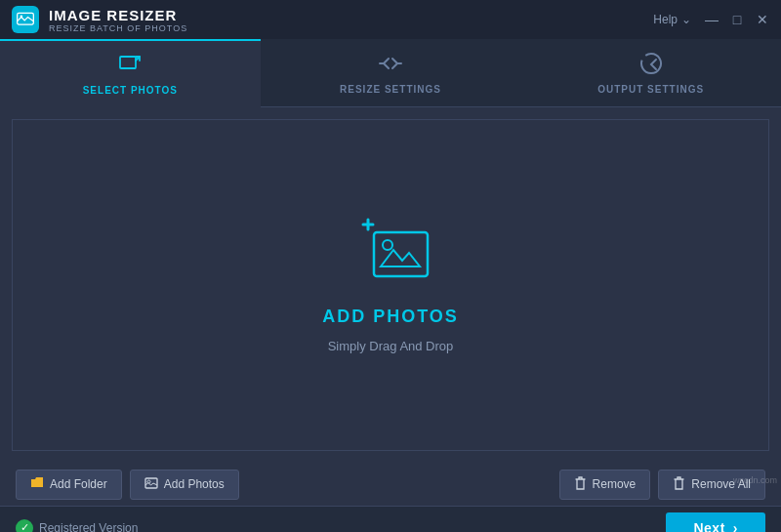 The width and height of the screenshot is (781, 532). Describe the element at coordinates (25, 20) in the screenshot. I see `app-icon` at that location.